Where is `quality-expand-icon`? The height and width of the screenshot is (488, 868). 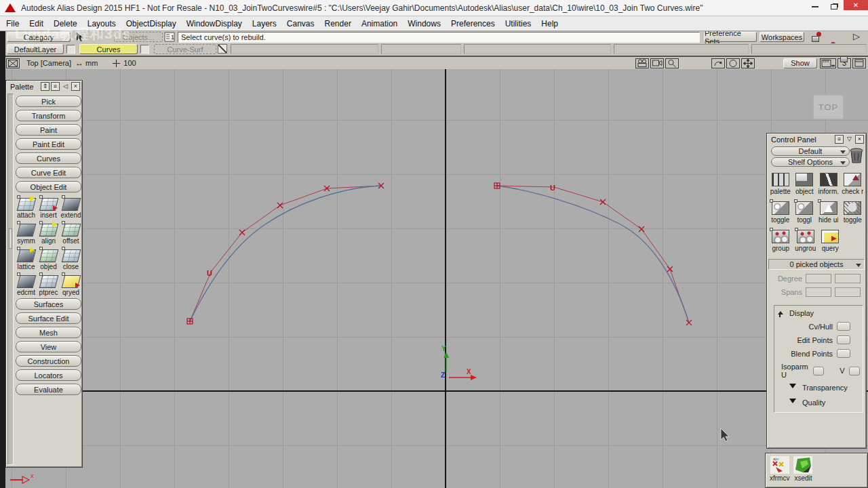 quality-expand-icon is located at coordinates (793, 403).